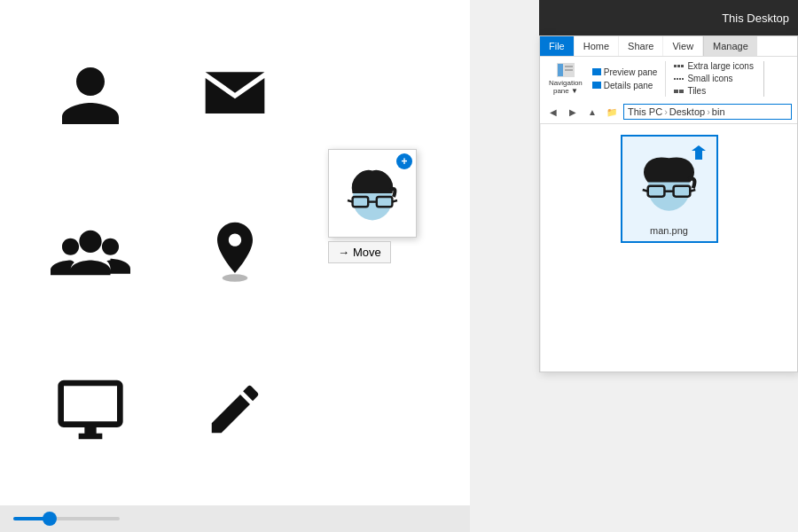 Image resolution: width=798 pixels, height=532 pixels. What do you see at coordinates (344, 252) in the screenshot?
I see `move-arrow: →` at bounding box center [344, 252].